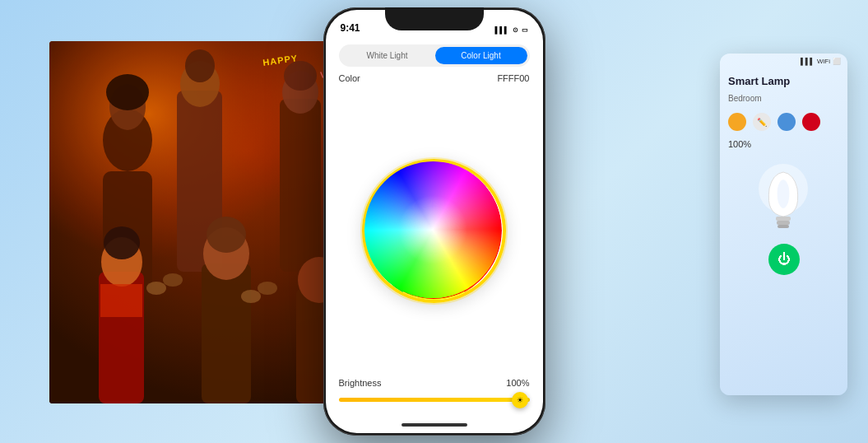 The height and width of the screenshot is (443, 868). I want to click on power-button: ⏻, so click(784, 259).